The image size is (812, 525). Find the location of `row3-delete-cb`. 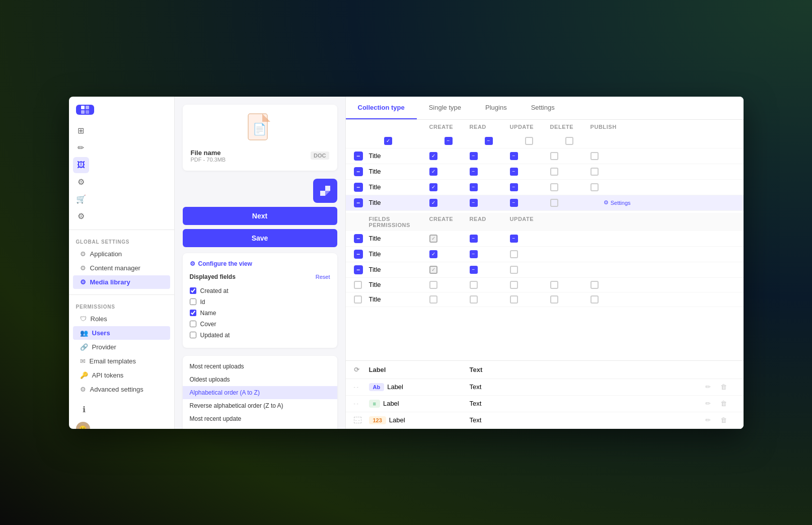

row3-delete-cb is located at coordinates (554, 187).